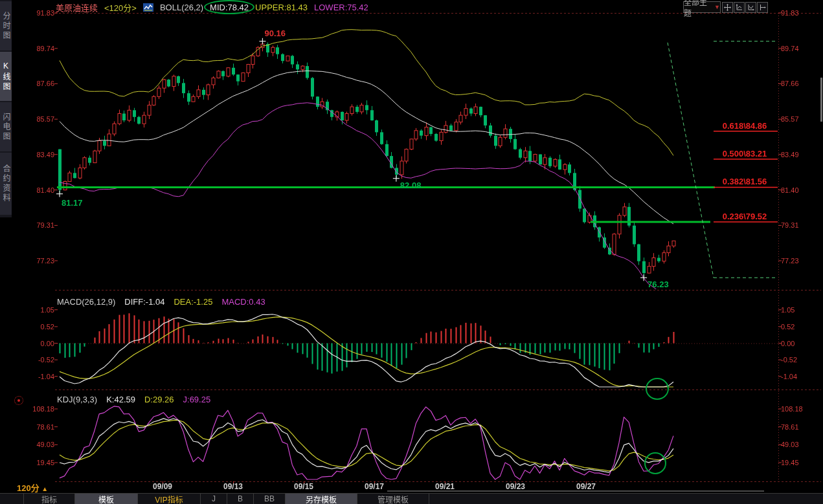 The height and width of the screenshot is (504, 823). Describe the element at coordinates (6, 76) in the screenshot. I see `sidebar-item-kline-chart: K线图` at that location.